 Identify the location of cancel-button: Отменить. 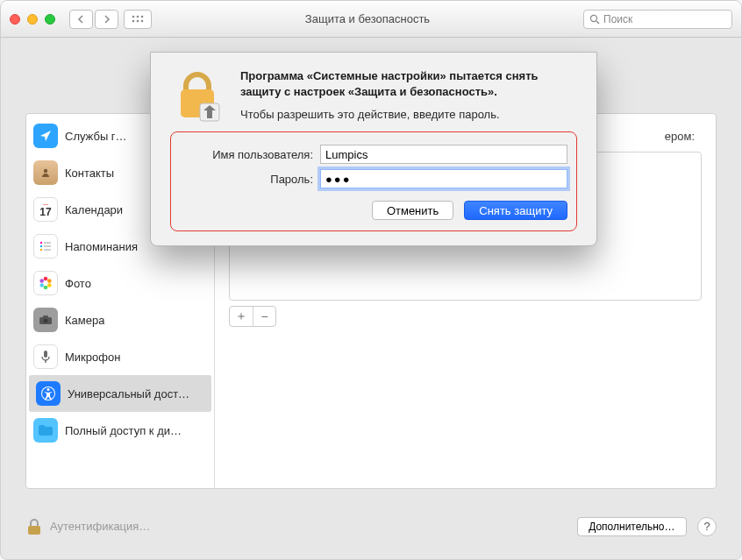
(412, 210).